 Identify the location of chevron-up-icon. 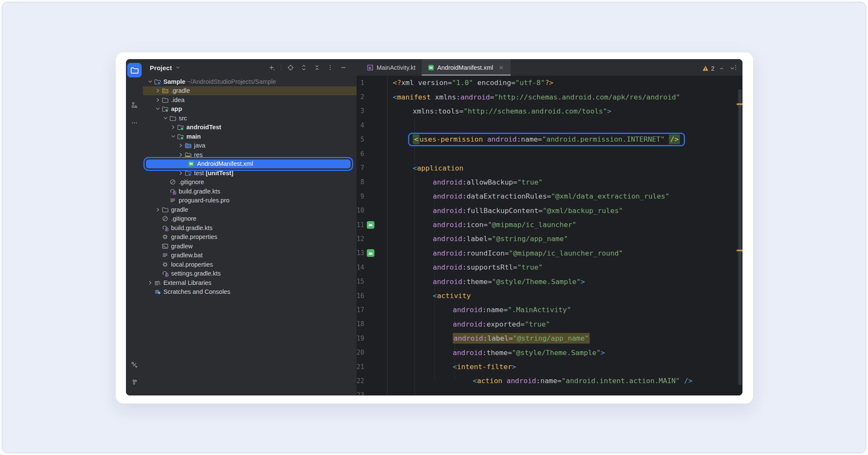
(722, 68).